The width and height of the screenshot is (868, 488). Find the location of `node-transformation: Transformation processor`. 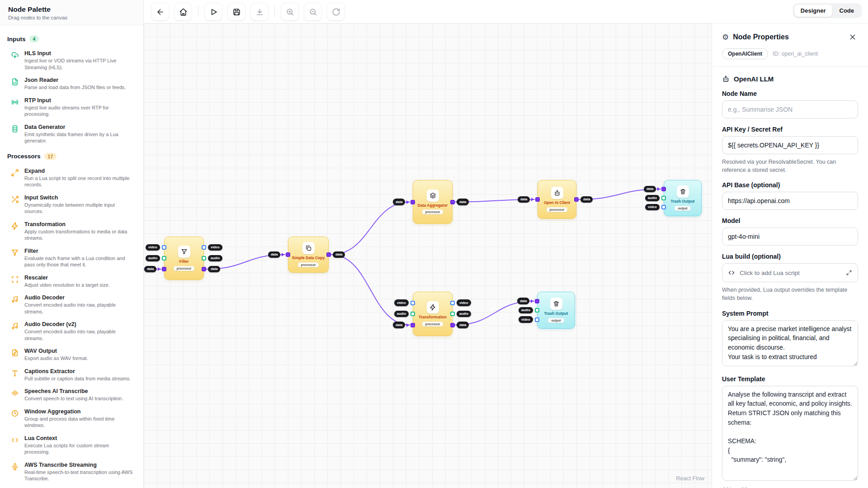

node-transformation: Transformation processor is located at coordinates (433, 314).